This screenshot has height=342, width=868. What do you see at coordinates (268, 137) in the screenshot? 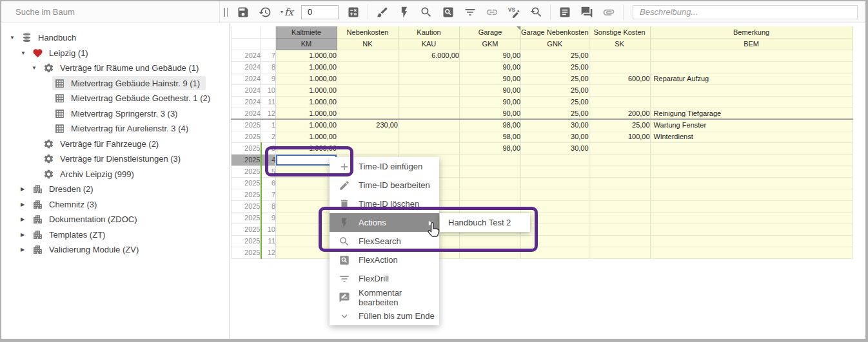
I see `row-month-header: 2` at bounding box center [268, 137].